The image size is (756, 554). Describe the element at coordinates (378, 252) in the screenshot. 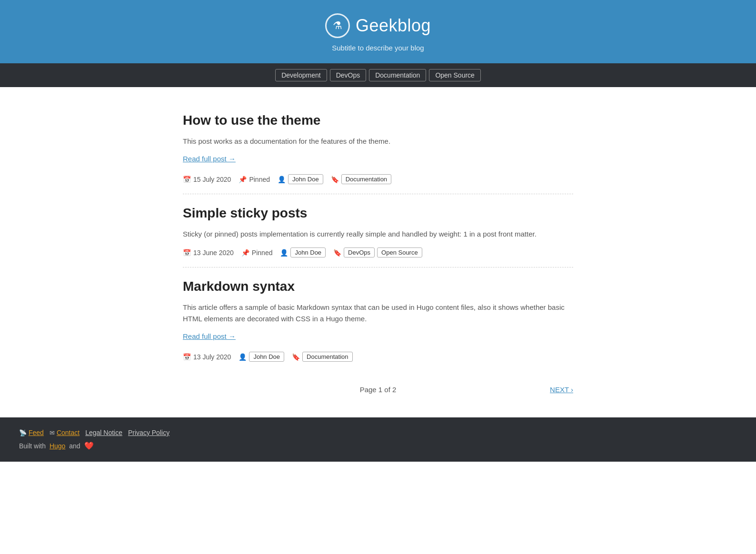

I see `post-tags-item: 🔖 DevOps Open Source` at that location.